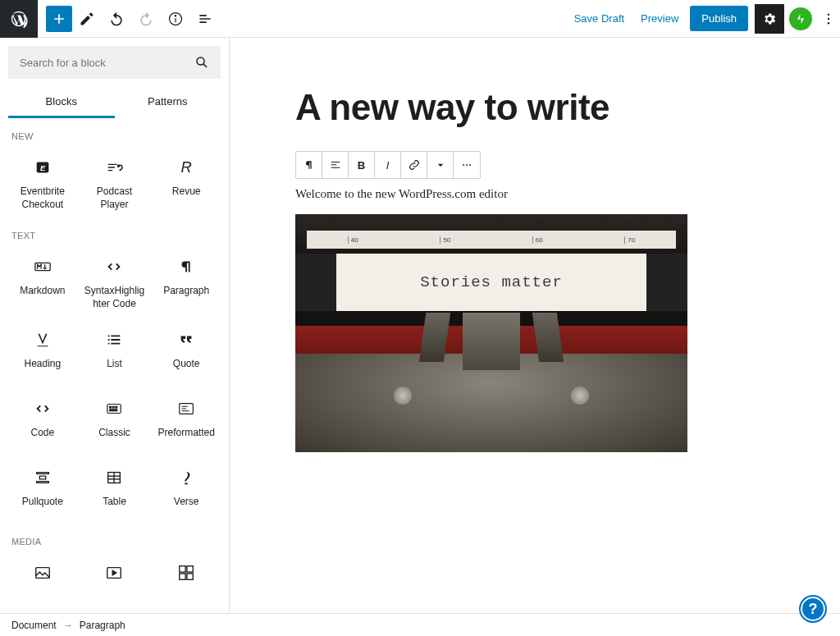  I want to click on block-verse: Verse, so click(186, 491).